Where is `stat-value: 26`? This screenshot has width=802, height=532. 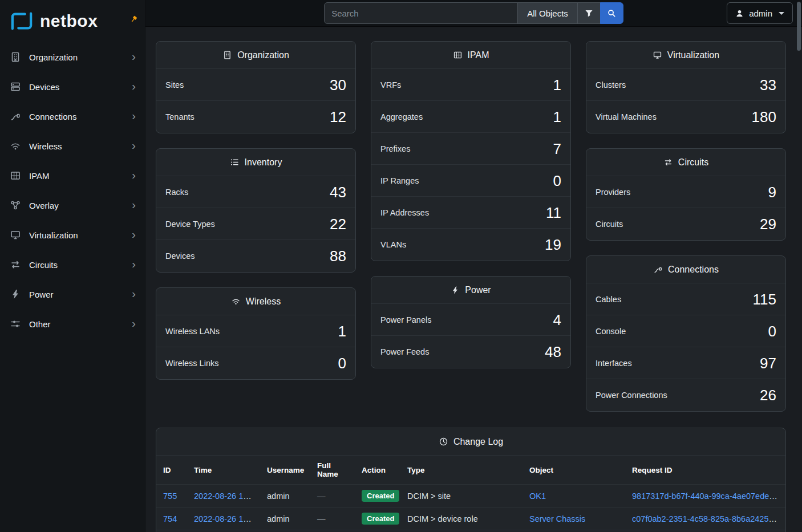 stat-value: 26 is located at coordinates (768, 395).